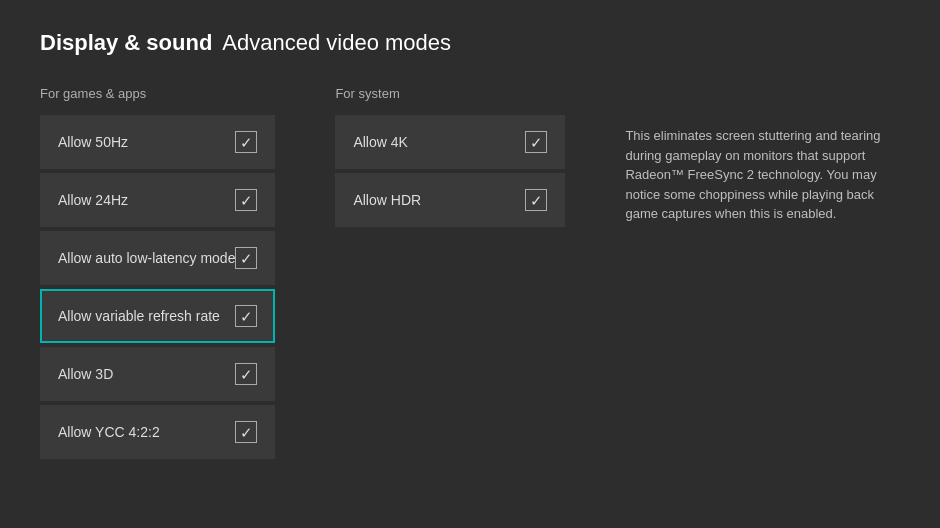  Describe the element at coordinates (246, 374) in the screenshot. I see `checkbox-allow-3d` at that location.